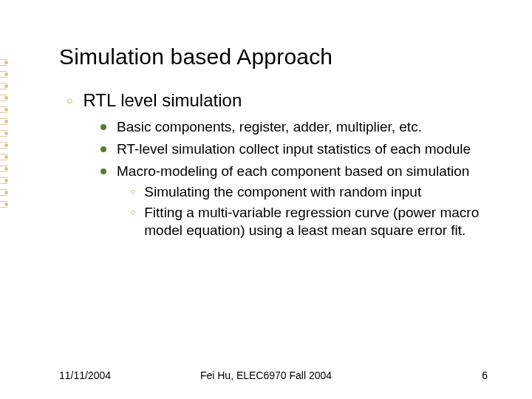  What do you see at coordinates (294, 149) in the screenshot?
I see `level2-text: RT-level simulation collect input statis…` at bounding box center [294, 149].